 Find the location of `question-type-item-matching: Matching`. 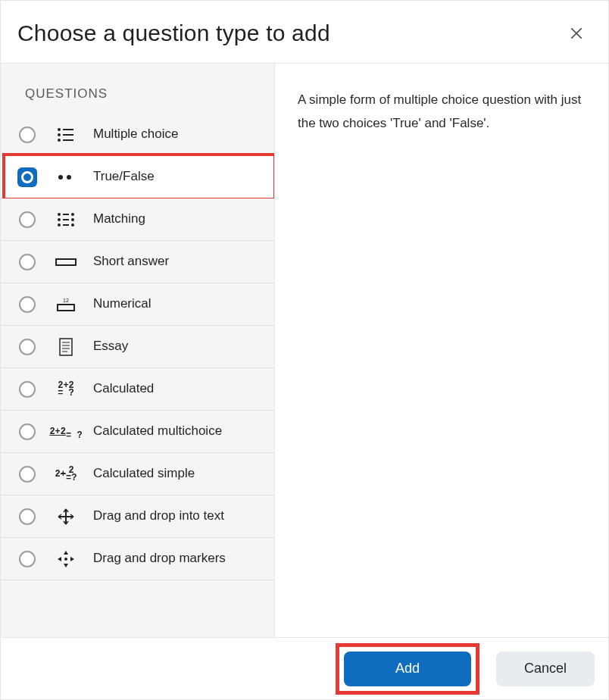

question-type-item-matching: Matching is located at coordinates (138, 220).